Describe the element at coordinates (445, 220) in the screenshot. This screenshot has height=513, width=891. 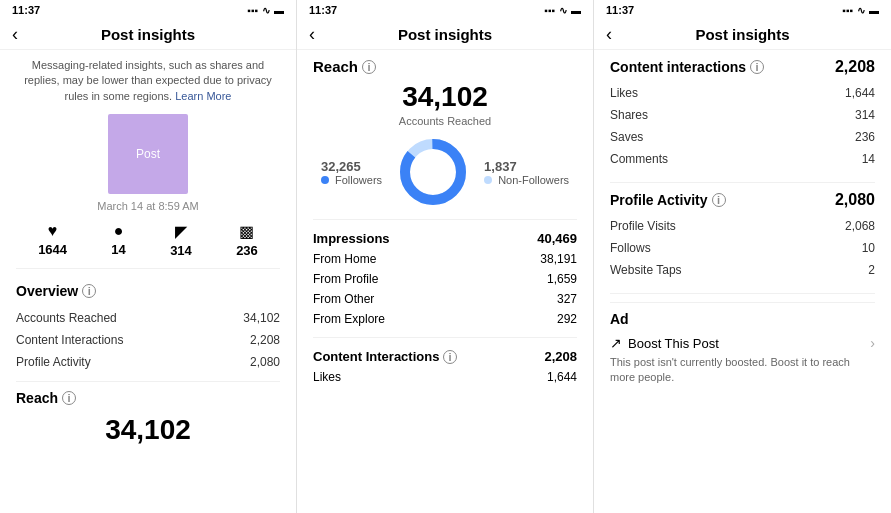
I see `divider-p2` at that location.